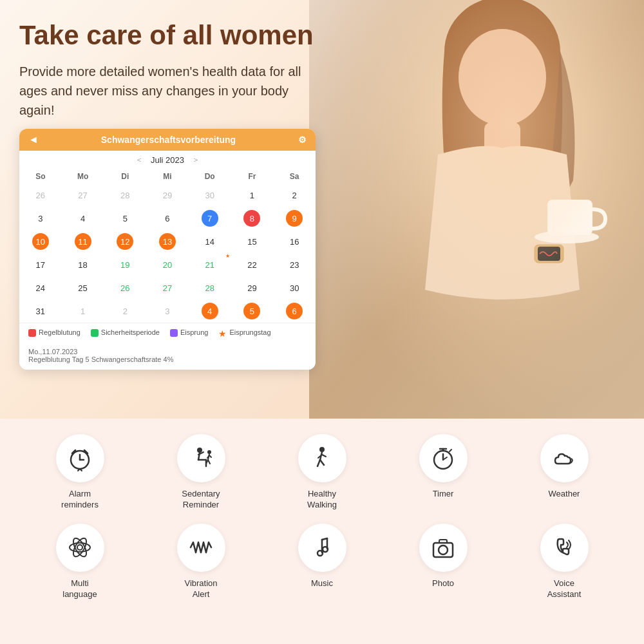  Describe the element at coordinates (167, 352) in the screenshot. I see `footer-date: Mo.,11.07.2023` at that location.